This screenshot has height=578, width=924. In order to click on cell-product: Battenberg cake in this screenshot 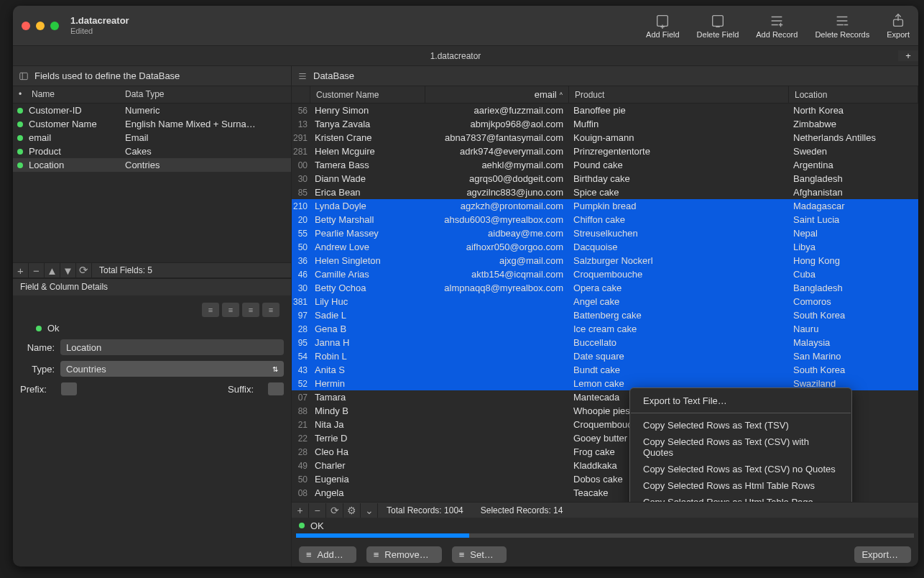, I will do `click(679, 315)`.